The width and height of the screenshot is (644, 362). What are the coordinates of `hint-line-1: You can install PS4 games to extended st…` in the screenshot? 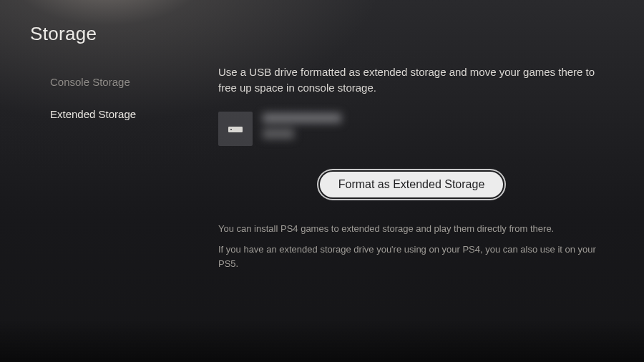 It's located at (411, 229).